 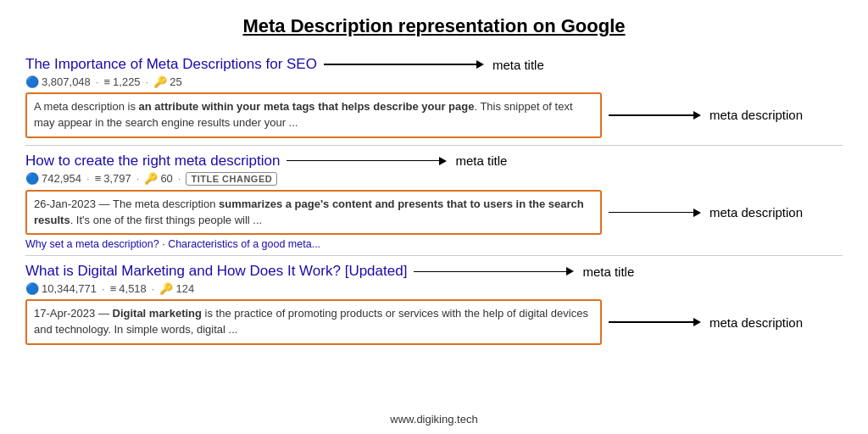 I want to click on stat-item: 🔑25, so click(x=168, y=81).